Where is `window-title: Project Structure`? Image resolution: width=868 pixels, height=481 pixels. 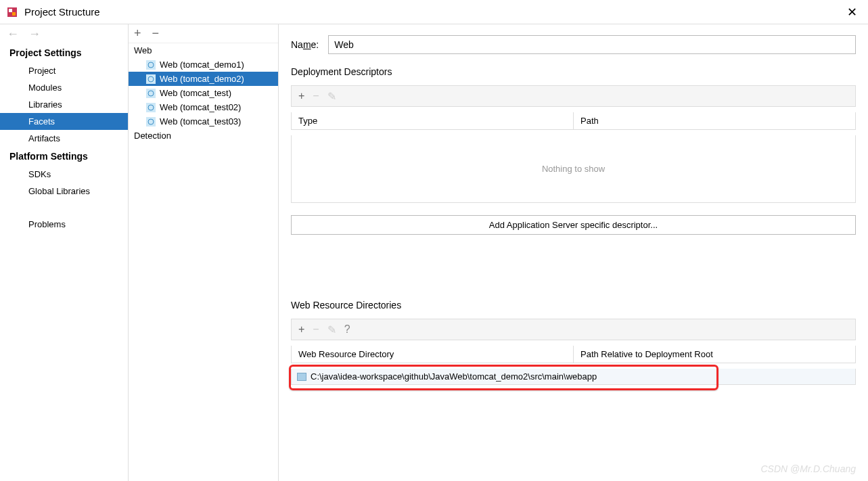
window-title: Project Structure is located at coordinates (434, 12).